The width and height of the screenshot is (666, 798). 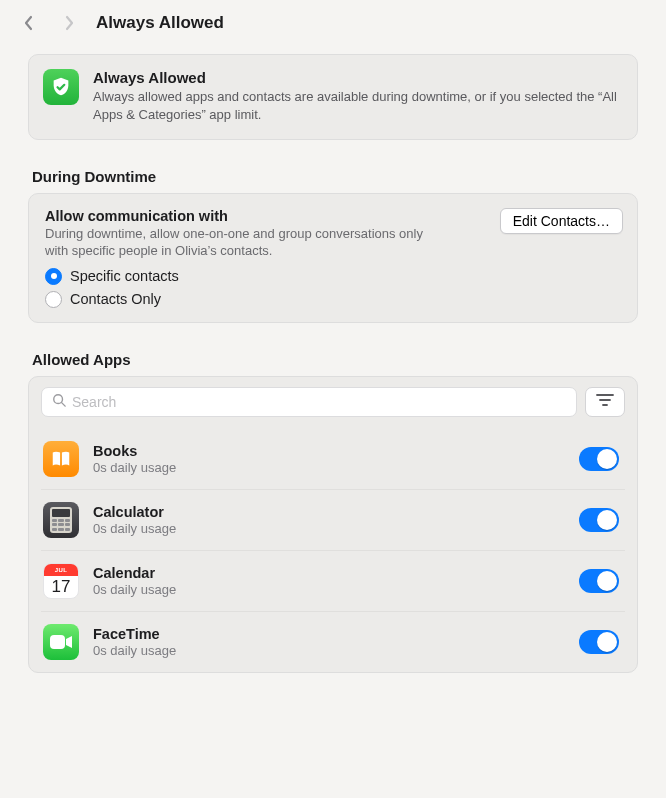 What do you see at coordinates (333, 460) in the screenshot?
I see `app-row-books: Books 0s daily usage` at bounding box center [333, 460].